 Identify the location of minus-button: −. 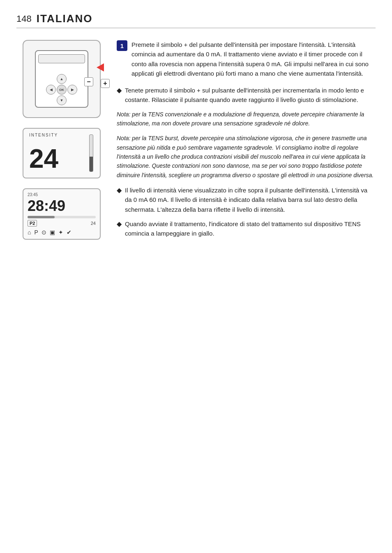
(89, 82).